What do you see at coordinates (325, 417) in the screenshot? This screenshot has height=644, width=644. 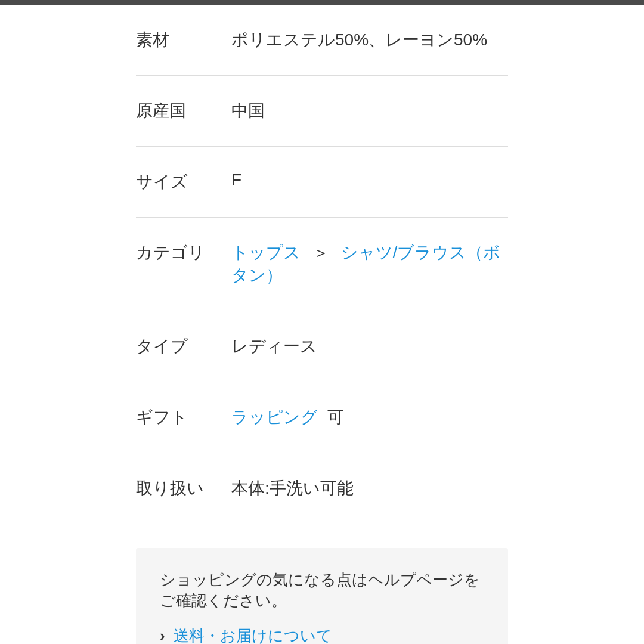 I see `gift-suffix` at bounding box center [325, 417].